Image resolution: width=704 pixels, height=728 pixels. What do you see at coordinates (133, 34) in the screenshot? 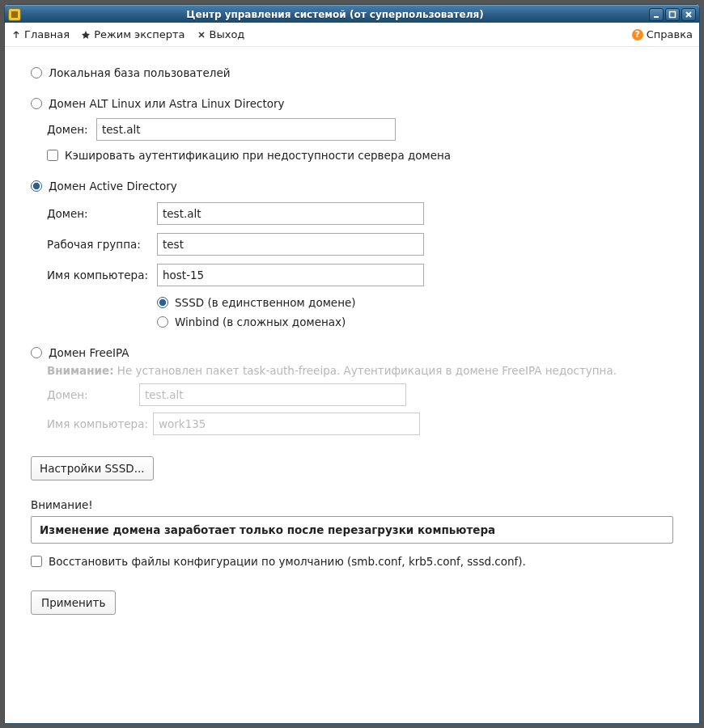
I see `menu-expert: Режим эксперта` at bounding box center [133, 34].